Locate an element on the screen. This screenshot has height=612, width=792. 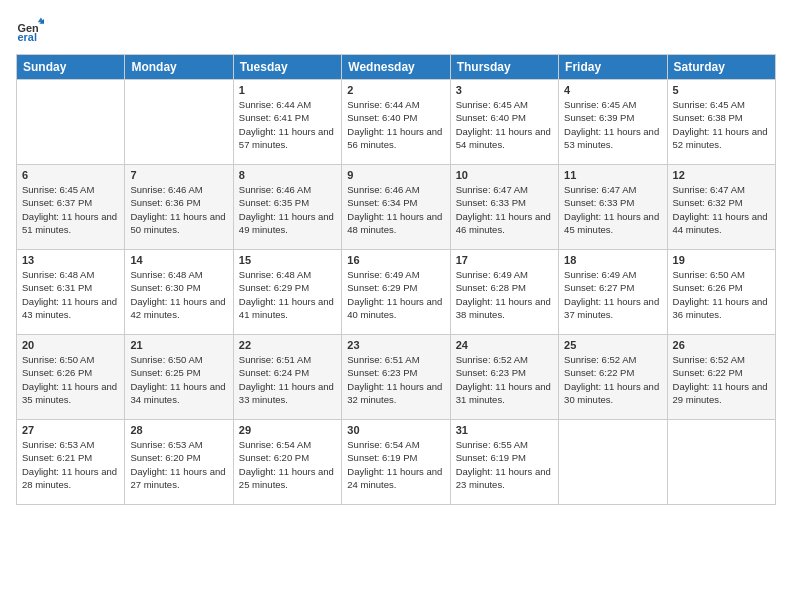
day-info: Sunrise: 6:51 AM Sunset: 6:24 PM Dayligh… is located at coordinates (288, 380).